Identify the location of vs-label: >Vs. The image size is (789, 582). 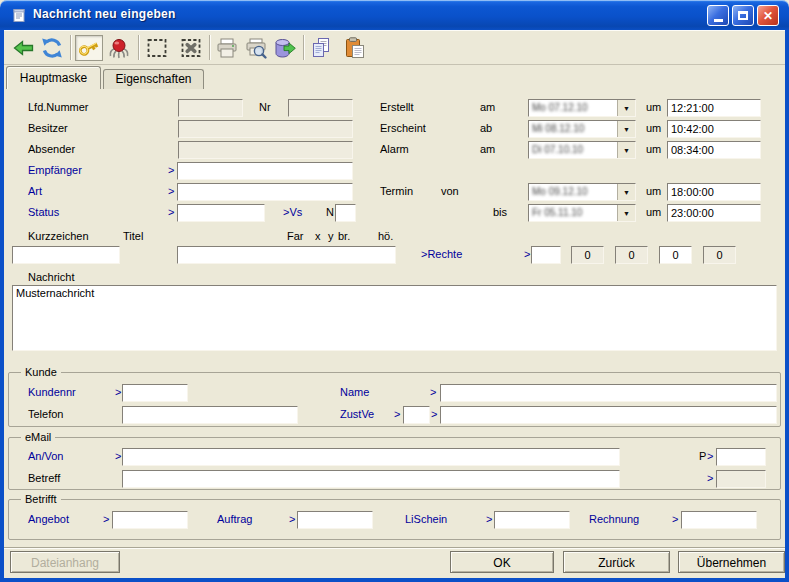
(292, 212).